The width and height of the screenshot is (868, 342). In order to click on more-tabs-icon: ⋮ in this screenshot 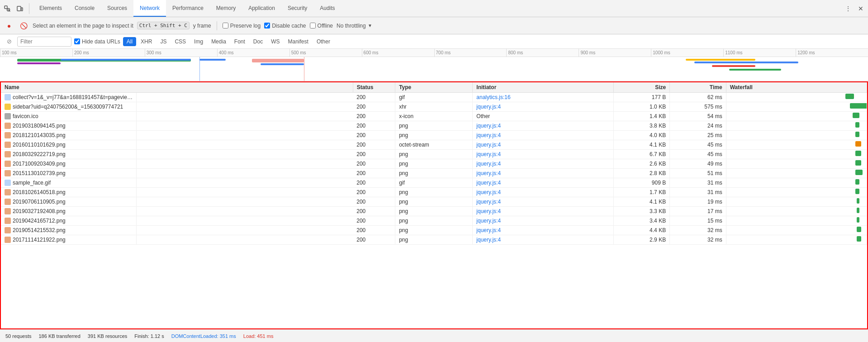, I will do `click(848, 9)`.